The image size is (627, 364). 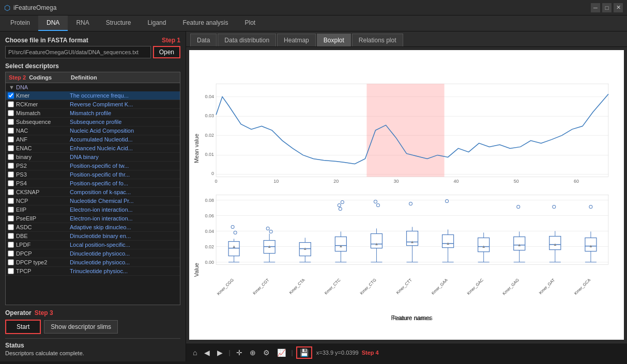 What do you see at coordinates (11, 254) in the screenshot?
I see `dpcp-checkbox` at bounding box center [11, 254].